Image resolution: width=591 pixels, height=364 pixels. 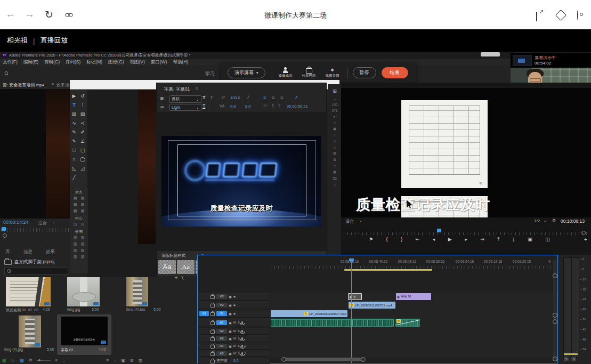 What do you see at coordinates (210, 74) in the screenshot?
I see `workspace-tab-learn: 学习` at bounding box center [210, 74].